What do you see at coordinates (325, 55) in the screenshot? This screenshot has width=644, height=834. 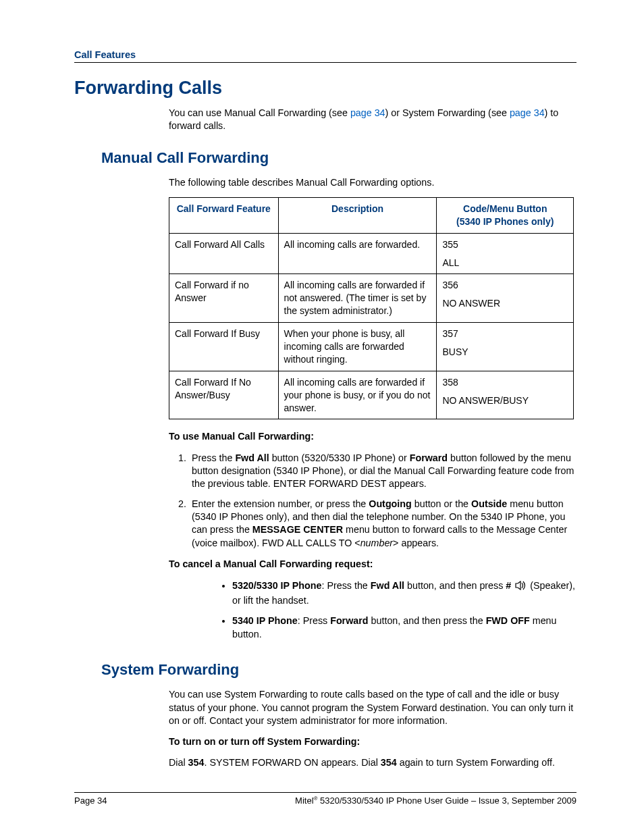 I see `page-header-rule: Call Features` at bounding box center [325, 55].